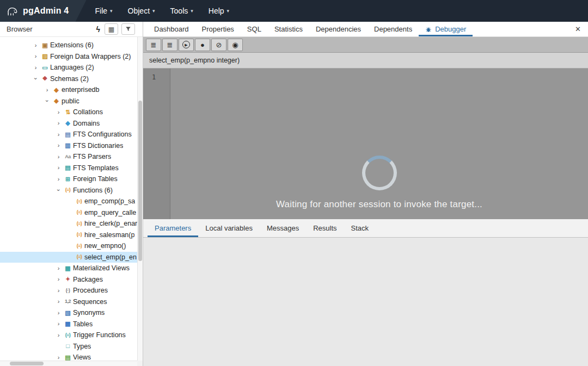  Describe the element at coordinates (69, 280) in the screenshot. I see `tree-item-packages: ›✦Packages` at that location.